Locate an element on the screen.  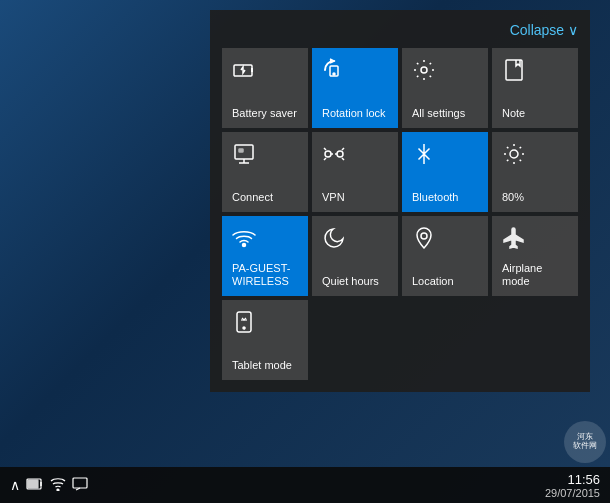
taskbar-left: ∧ is located at coordinates (49, 486).